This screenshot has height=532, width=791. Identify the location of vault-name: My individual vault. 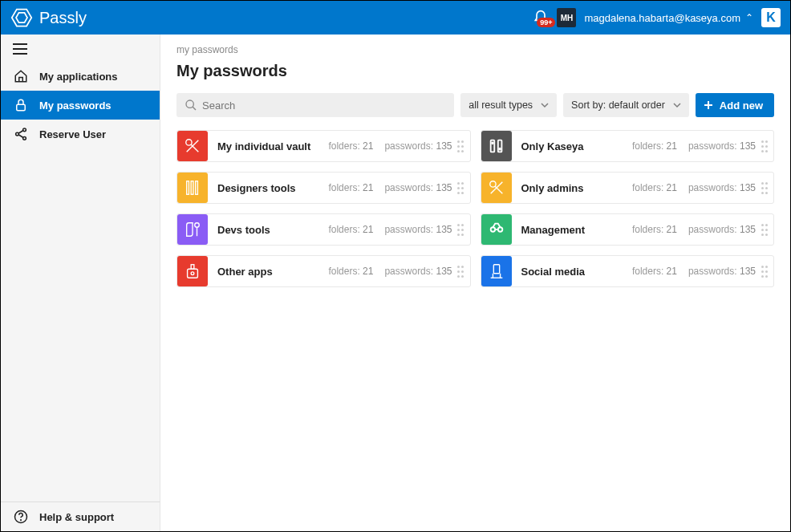
(264, 146).